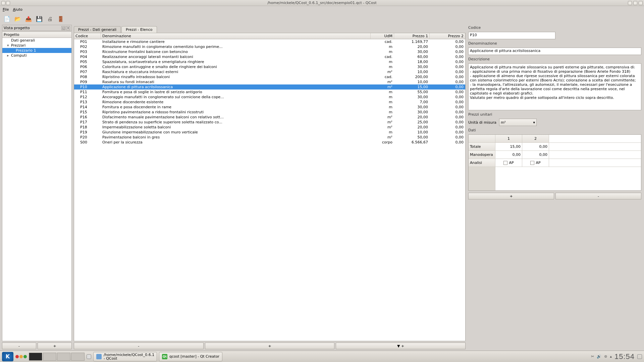 The image size is (644, 362). Describe the element at coordinates (50, 19) in the screenshot. I see `print-icon: 🖨` at that location.